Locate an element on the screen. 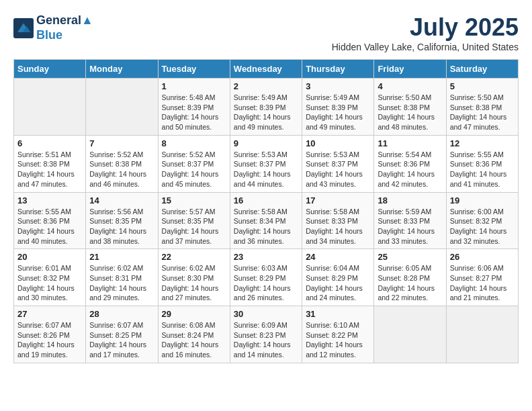 The image size is (532, 411). day-info: Sunrise: 6:10 AM Sunset: 8:22 PM Dayligh… is located at coordinates (338, 340).